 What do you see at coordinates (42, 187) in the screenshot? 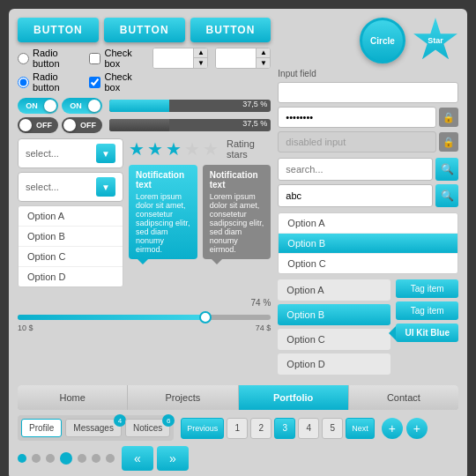
I see `select-placeholder-2: select...` at bounding box center [42, 187].